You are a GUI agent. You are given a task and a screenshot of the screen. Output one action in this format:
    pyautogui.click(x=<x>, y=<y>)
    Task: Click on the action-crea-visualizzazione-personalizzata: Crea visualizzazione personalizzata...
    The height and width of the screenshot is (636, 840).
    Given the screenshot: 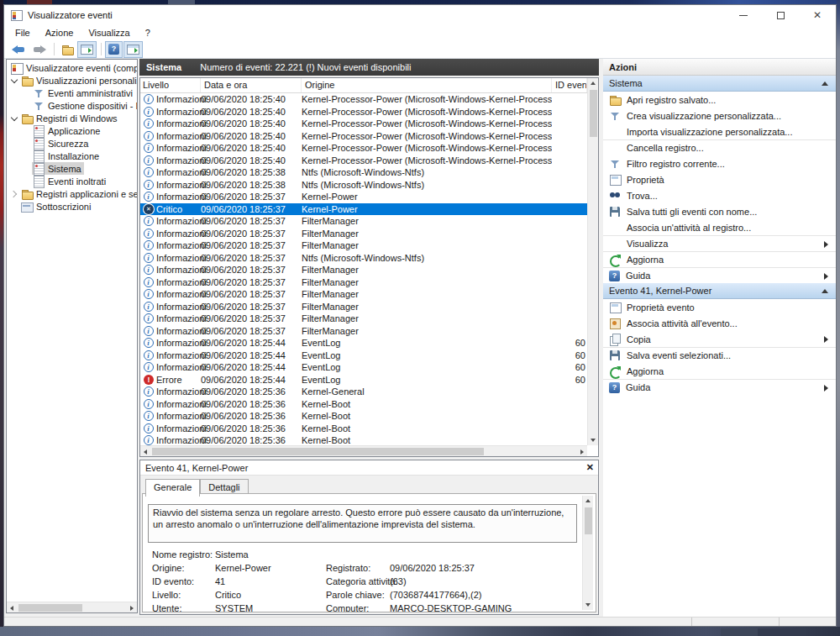 What is the action you would take?
    pyautogui.click(x=719, y=116)
    